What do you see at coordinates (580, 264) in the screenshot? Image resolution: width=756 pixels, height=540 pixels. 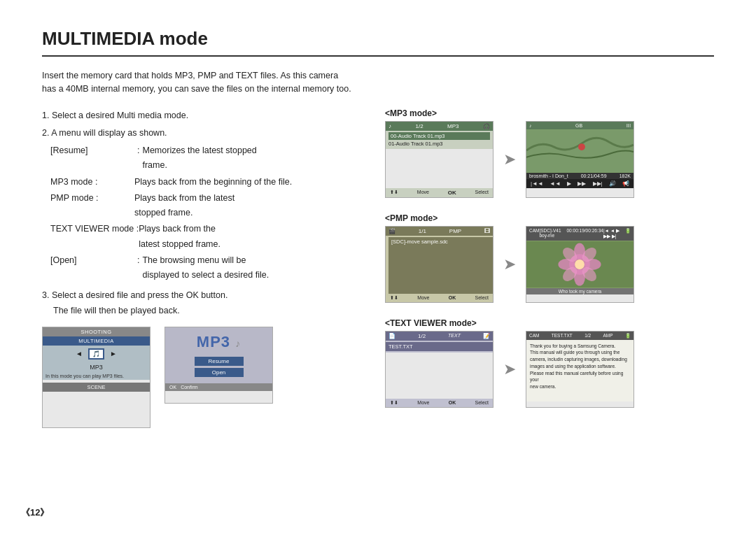 I see `pmp-play-screen: CAM [SDC]-V41 boy-me 00:00:19/00:26:34 |…` at bounding box center [580, 264].